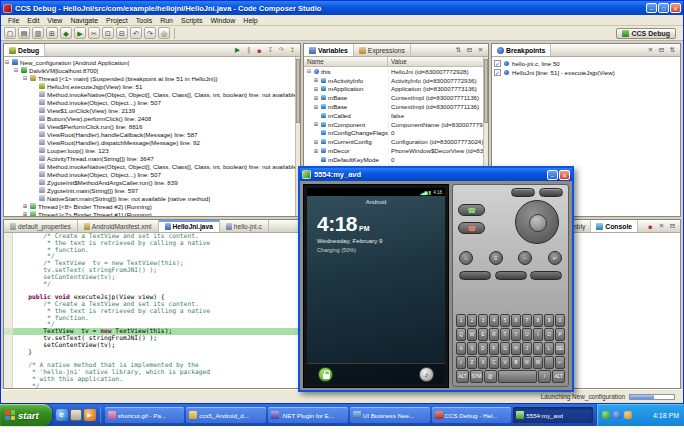 Image resolution: width=684 pixels, height=441 pixels. What do you see at coordinates (549, 362) in the screenshot?
I see `keyboard-key: .` at bounding box center [549, 362].